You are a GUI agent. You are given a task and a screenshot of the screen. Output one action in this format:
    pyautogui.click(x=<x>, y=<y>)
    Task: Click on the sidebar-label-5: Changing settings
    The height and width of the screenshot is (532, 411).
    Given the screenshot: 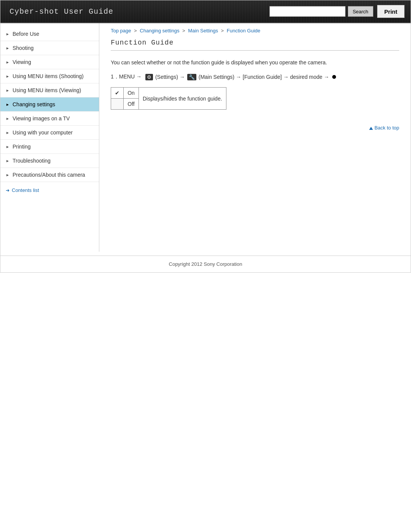 What is the action you would take?
    pyautogui.click(x=34, y=104)
    